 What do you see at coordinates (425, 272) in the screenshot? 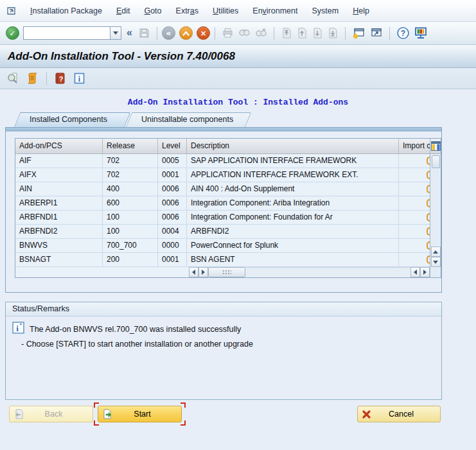
I see `scroll-right-end-icon` at bounding box center [425, 272].